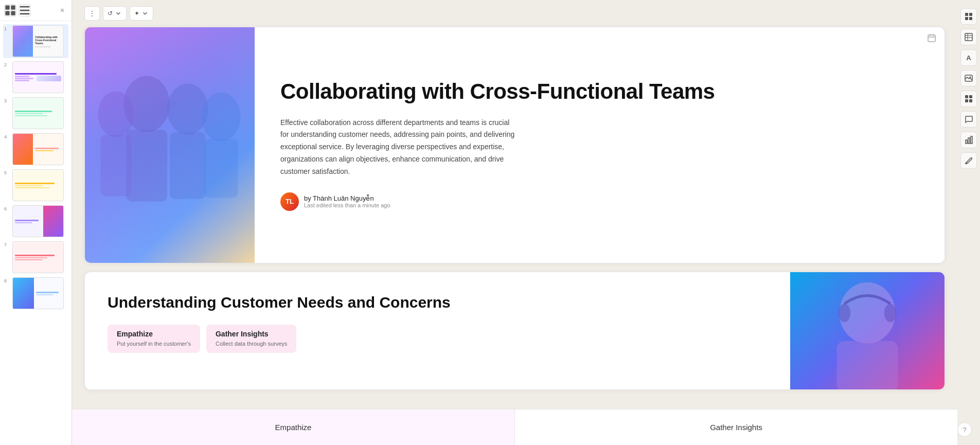 The image size is (980, 445). I want to click on right-btn-components, so click(969, 99).